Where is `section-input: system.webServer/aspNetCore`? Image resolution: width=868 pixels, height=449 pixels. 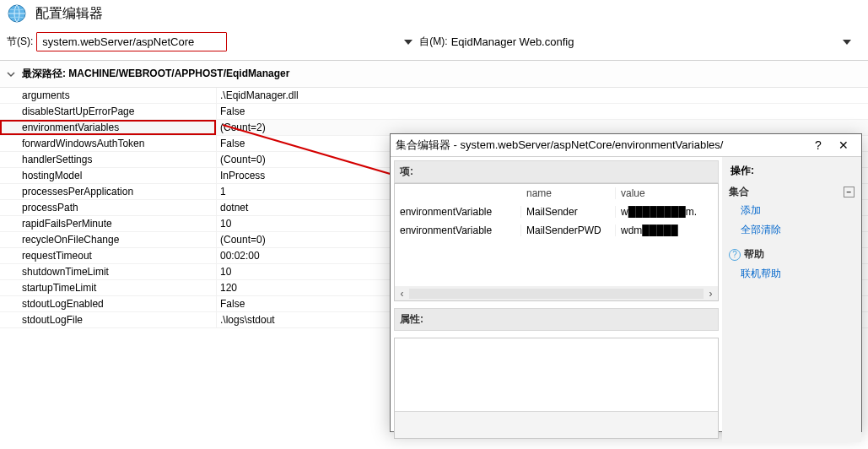 section-input: system.webServer/aspNetCore is located at coordinates (132, 42).